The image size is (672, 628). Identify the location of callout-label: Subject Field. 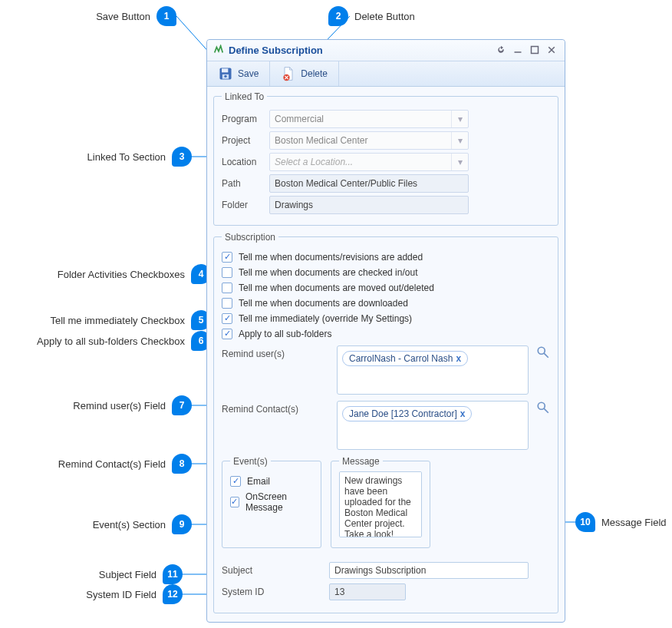
(127, 574).